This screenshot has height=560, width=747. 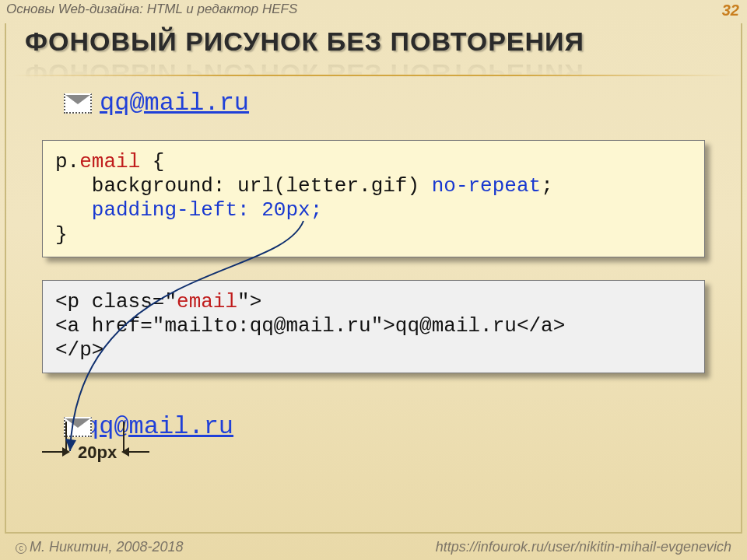 I want to click on slide-heading-reflection: ФОНОВЫЙ РИСУНОК БЕЗ ПОВТОРЕНИЯ, so click(x=305, y=73).